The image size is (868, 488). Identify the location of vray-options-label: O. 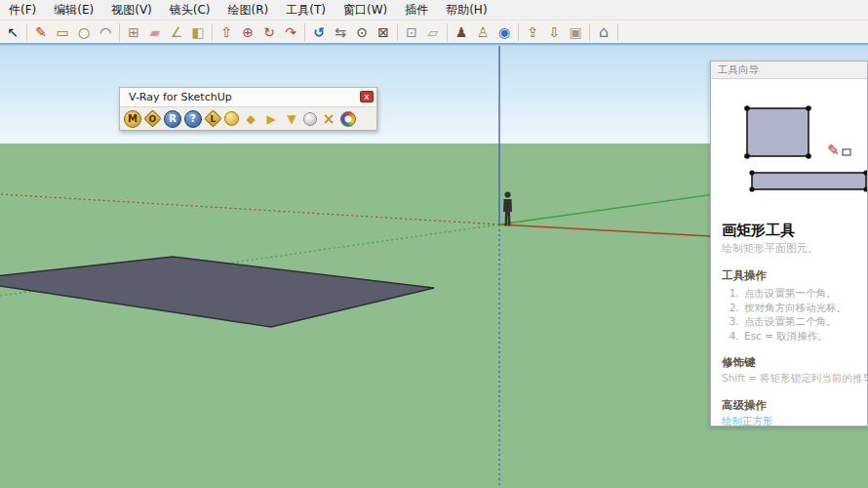
(153, 119).